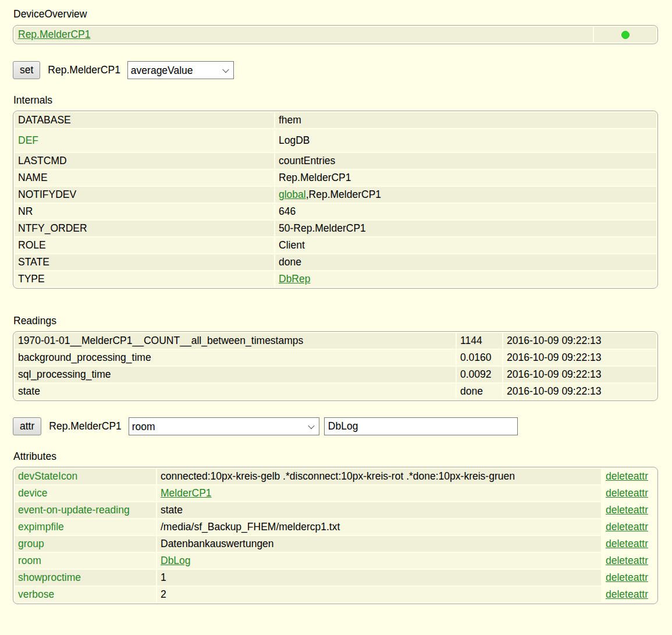 The height and width of the screenshot is (635, 672). What do you see at coordinates (465, 194) in the screenshot?
I see `internal-value: global,Rep.MelderCP1` at bounding box center [465, 194].